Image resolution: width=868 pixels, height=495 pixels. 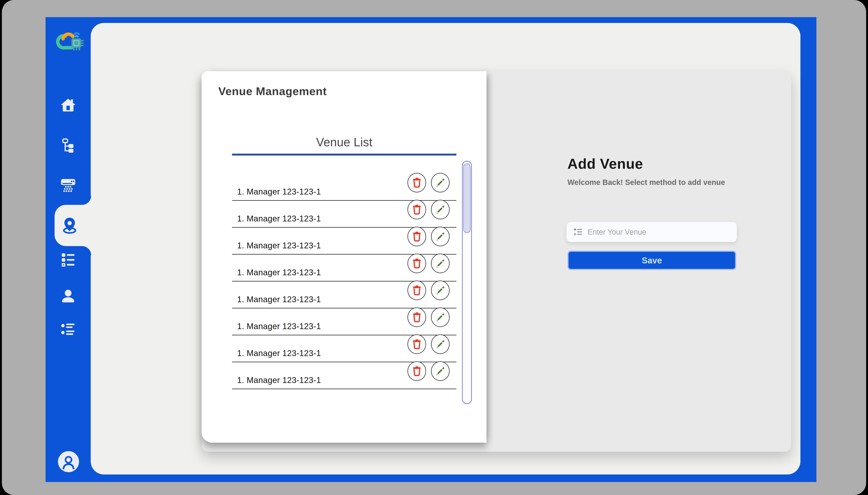 What do you see at coordinates (69, 462) in the screenshot?
I see `avatar-person-icon` at bounding box center [69, 462].